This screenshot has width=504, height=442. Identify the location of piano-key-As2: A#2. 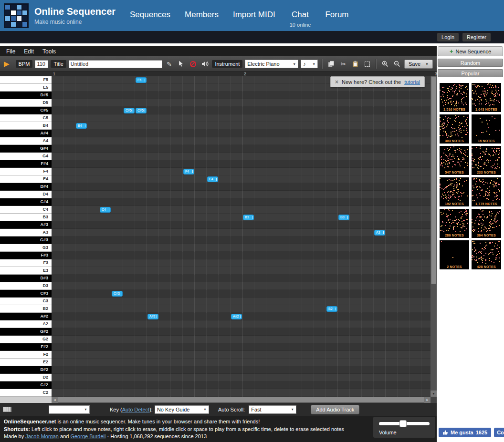
(26, 317).